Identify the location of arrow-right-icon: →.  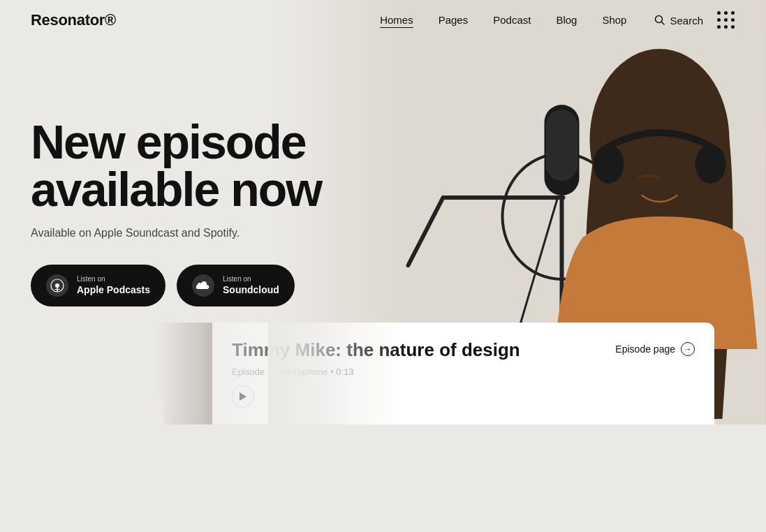
(688, 349).